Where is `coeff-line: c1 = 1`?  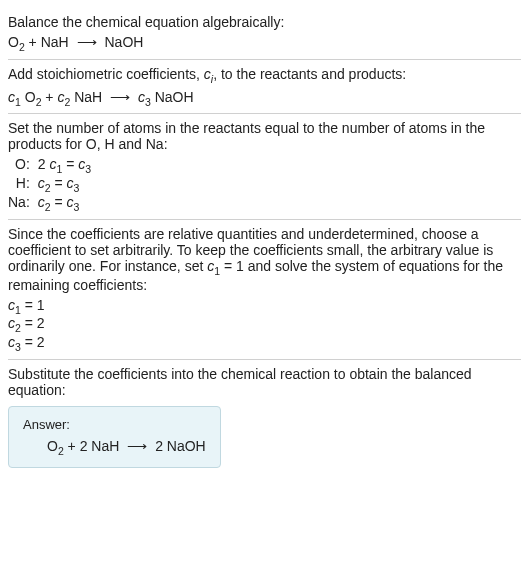
coeff-line: c1 = 1 is located at coordinates (264, 306).